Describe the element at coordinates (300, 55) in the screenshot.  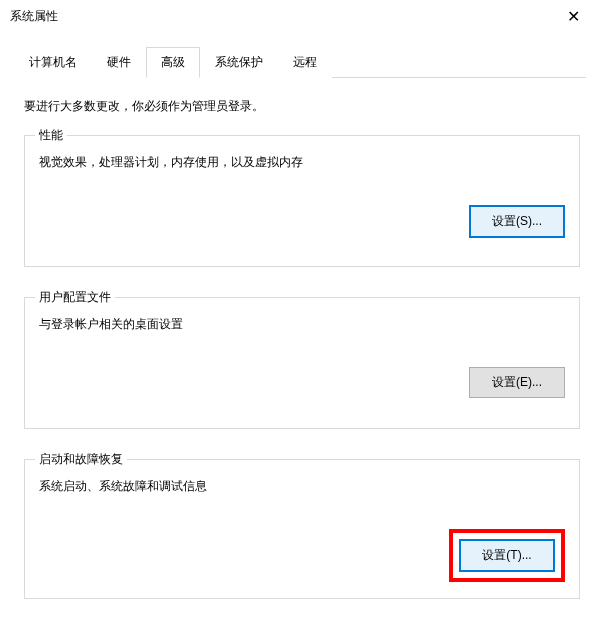
I see `tabs-container: 计算机名 硬件 高级 系统保护 远程` at that location.